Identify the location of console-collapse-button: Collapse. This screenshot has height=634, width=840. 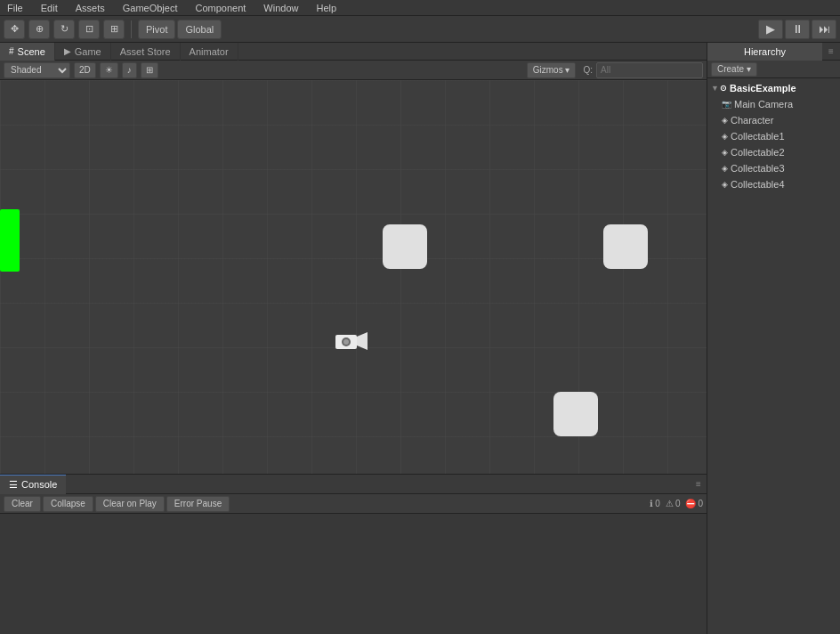
(68, 504).